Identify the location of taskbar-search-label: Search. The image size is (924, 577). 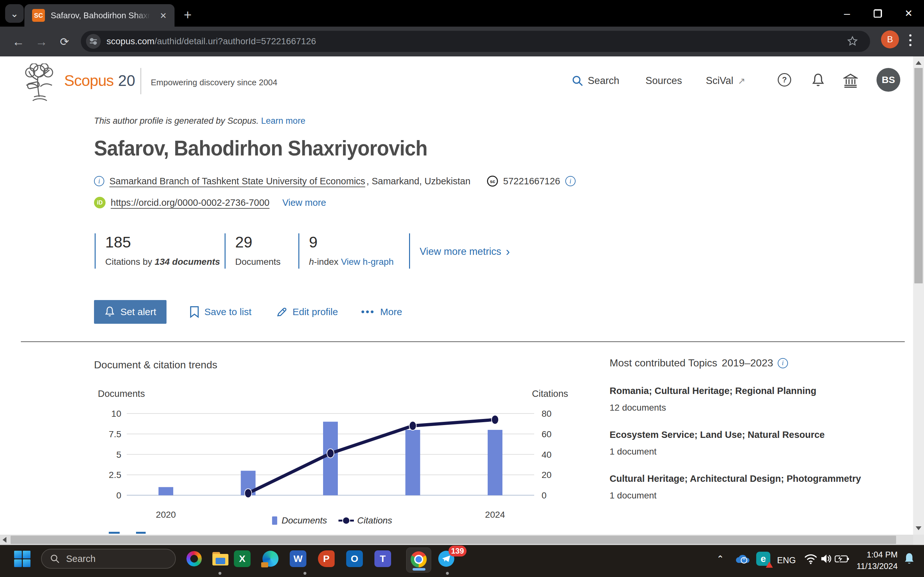
(81, 559).